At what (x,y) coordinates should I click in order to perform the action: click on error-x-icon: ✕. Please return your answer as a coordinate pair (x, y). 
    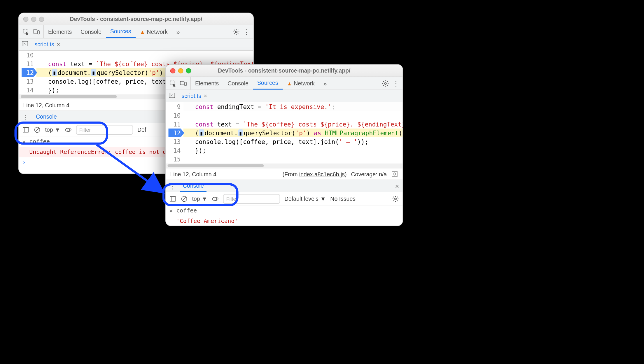
    Looking at the image, I should click on (26, 142).